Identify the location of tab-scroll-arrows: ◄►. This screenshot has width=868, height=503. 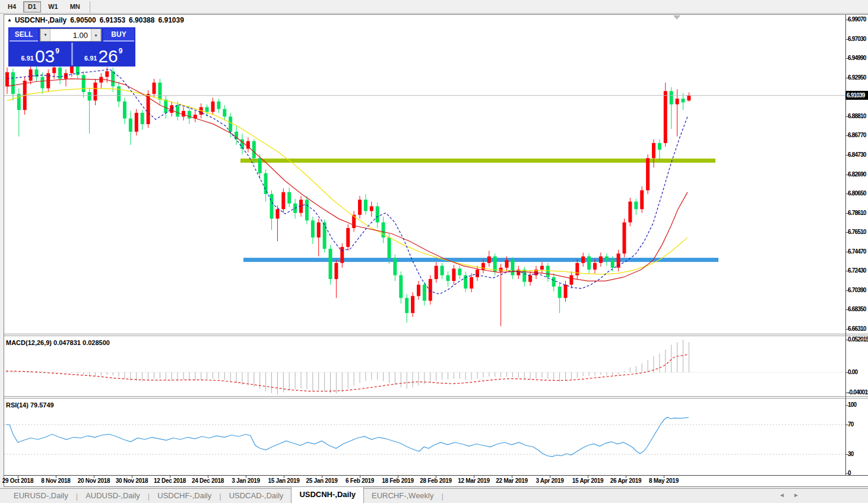
(793, 495).